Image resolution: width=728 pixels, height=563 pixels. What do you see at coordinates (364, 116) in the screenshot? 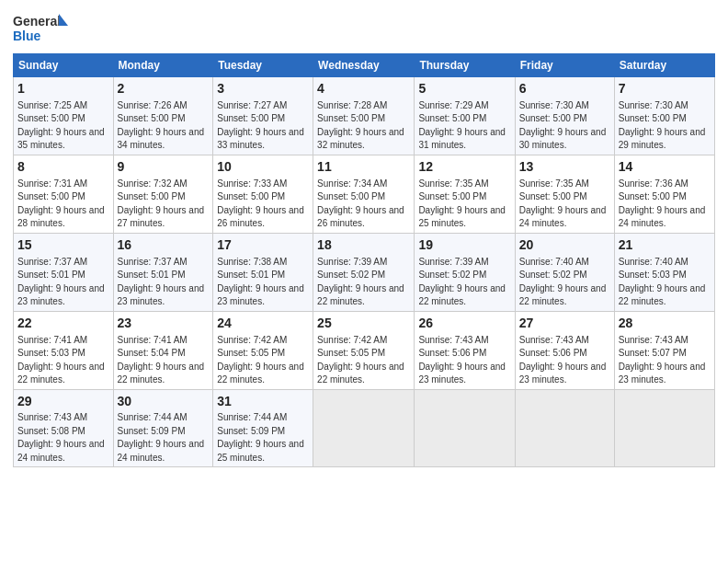
I see `calendar-week-row: 1 Sunrise: 7:25 AMSunset: 5:00 PMDayligh…` at bounding box center [364, 116].